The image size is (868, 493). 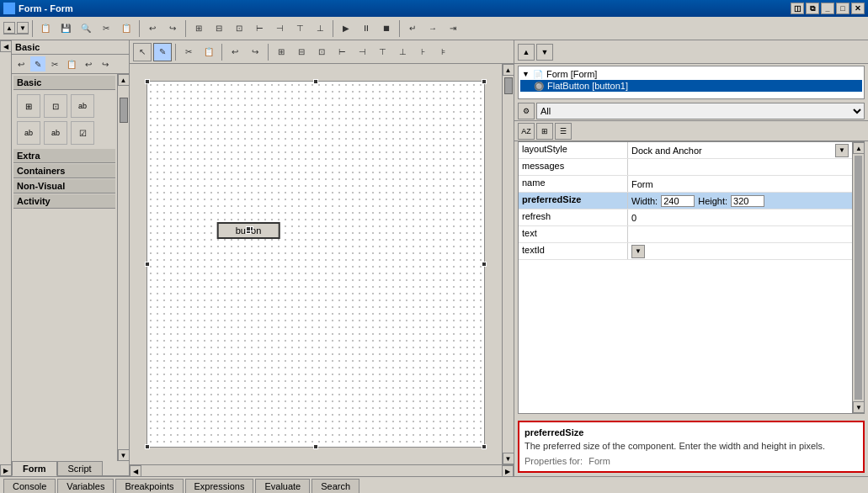 What do you see at coordinates (56, 106) in the screenshot?
I see `comp-icon-table: ⊡` at bounding box center [56, 106].